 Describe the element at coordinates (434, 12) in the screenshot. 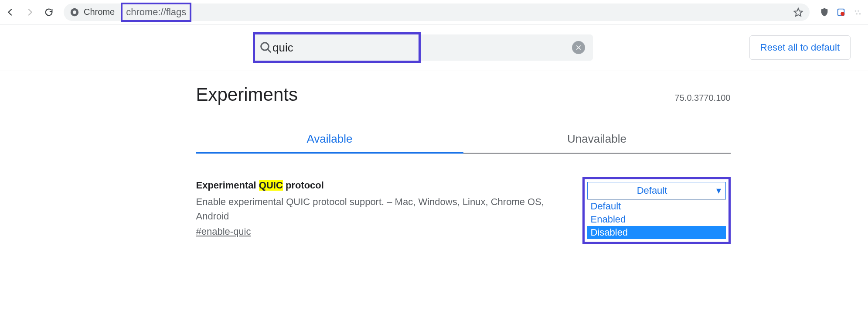

I see `browser-toolbar: Chrome chrome://flags` at that location.